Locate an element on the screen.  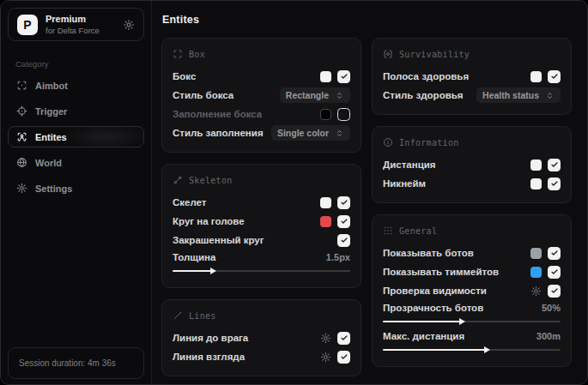
slider-value: 50% is located at coordinates (551, 308).